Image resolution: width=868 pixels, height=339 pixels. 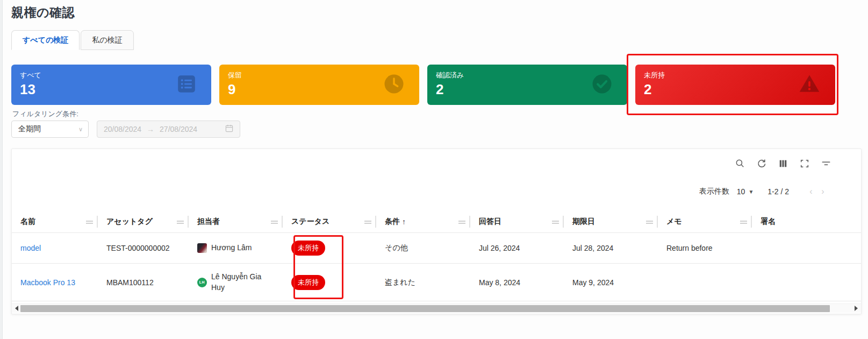 What do you see at coordinates (424, 222) in the screenshot?
I see `column-header-condition: 条件 ↑` at bounding box center [424, 222].